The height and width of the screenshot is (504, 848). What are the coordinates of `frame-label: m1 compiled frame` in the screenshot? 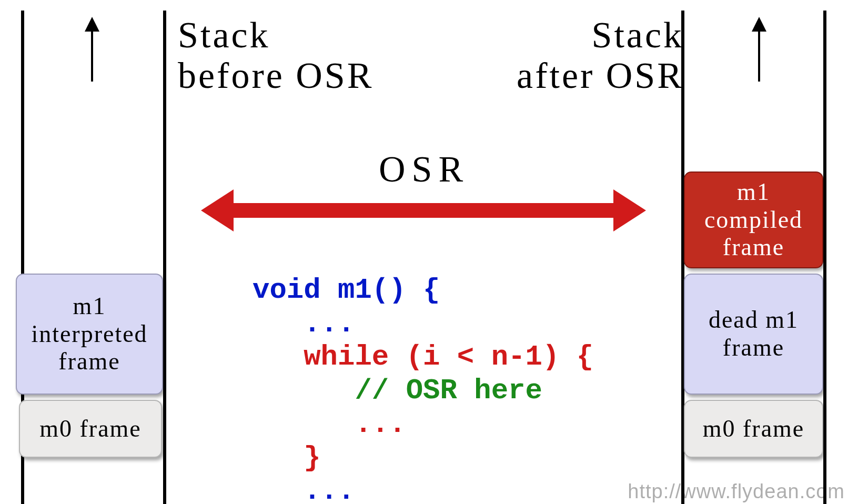 It's located at (753, 220).